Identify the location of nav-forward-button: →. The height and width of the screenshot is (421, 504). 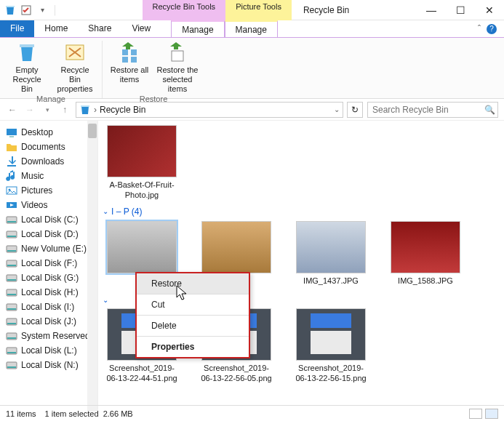
(30, 110).